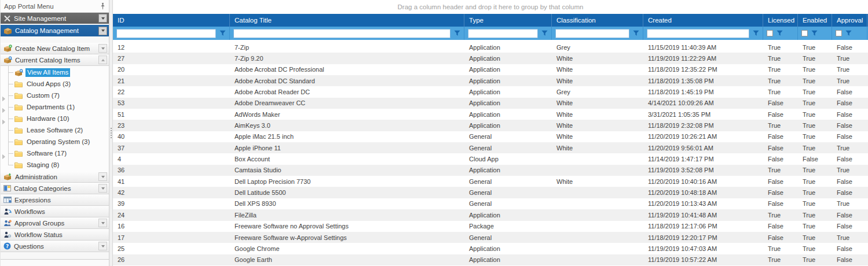  What do you see at coordinates (814, 34) in the screenshot?
I see `filter-funnel-button-enabled` at bounding box center [814, 34].